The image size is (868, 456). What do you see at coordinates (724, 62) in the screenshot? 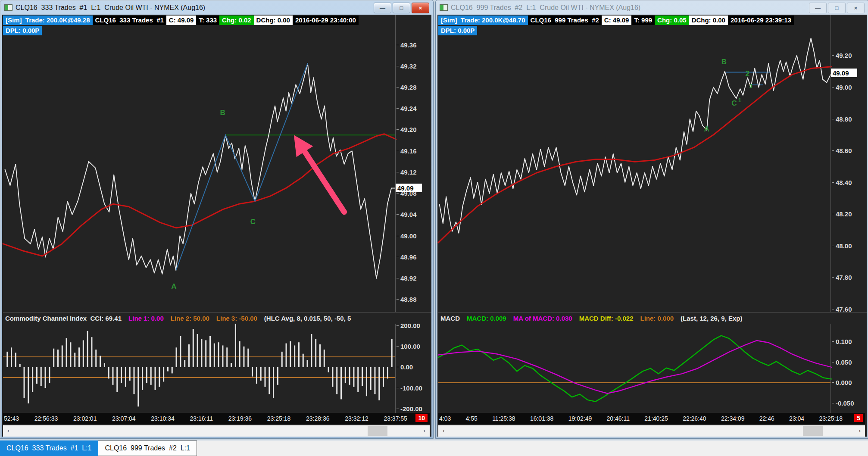
I see `annotation-letter-B: B` at bounding box center [724, 62].